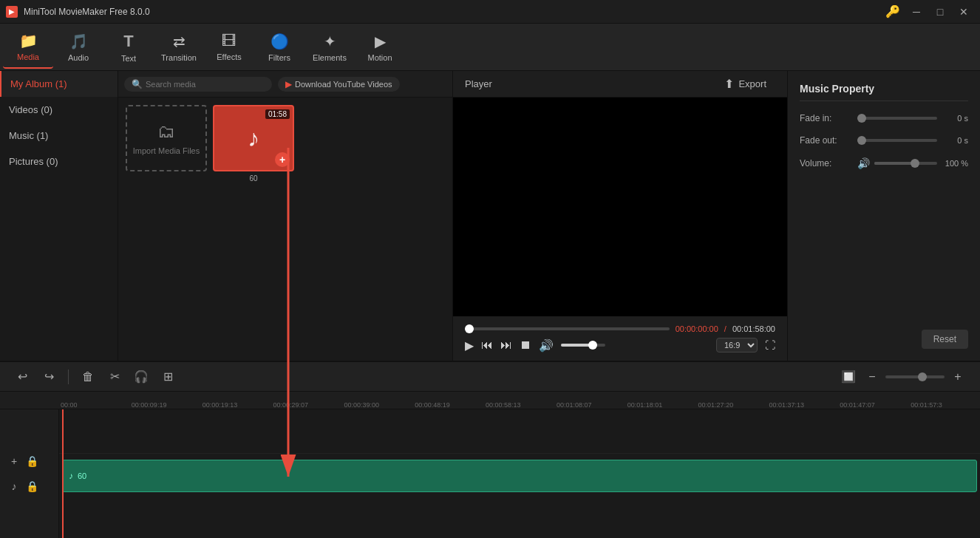 The height and width of the screenshot is (538, 980). What do you see at coordinates (168, 377) in the screenshot?
I see `crop-button: ⊞` at bounding box center [168, 377].